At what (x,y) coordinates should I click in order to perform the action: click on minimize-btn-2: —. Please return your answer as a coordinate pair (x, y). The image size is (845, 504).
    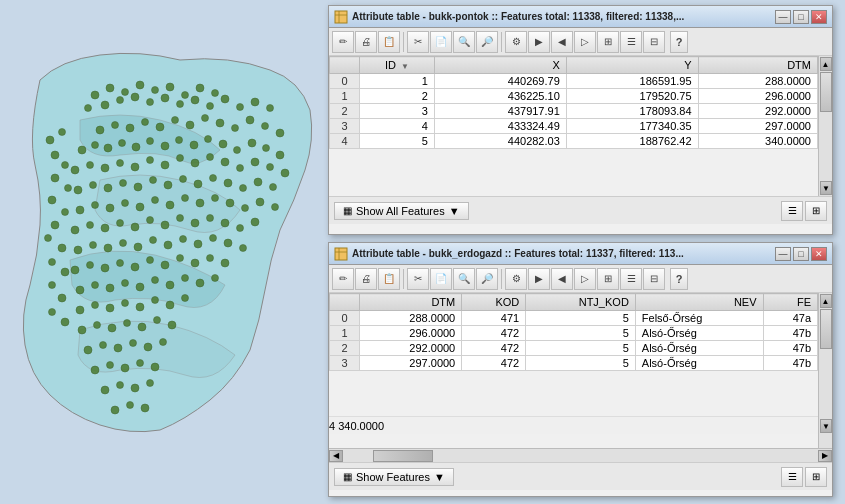
    Looking at the image, I should click on (783, 254).